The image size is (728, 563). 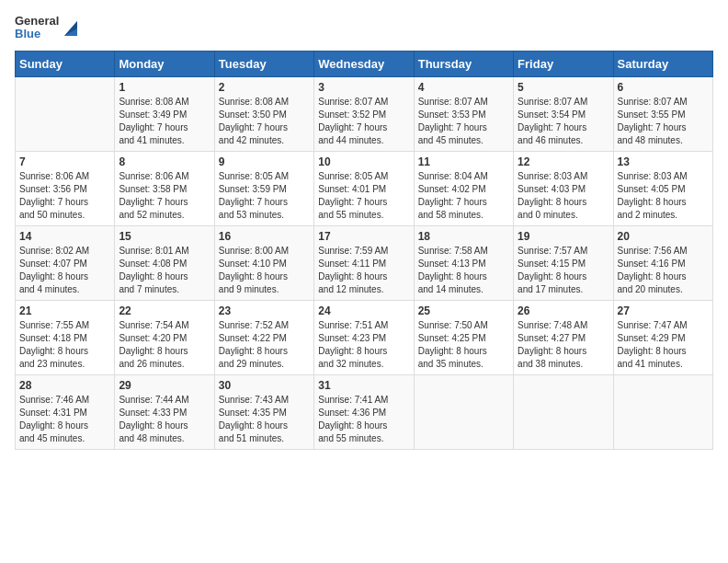 What do you see at coordinates (364, 162) in the screenshot?
I see `day-number: 10` at bounding box center [364, 162].